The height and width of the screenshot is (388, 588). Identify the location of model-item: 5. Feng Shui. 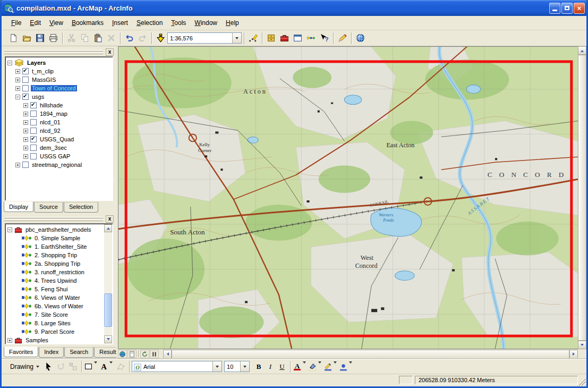
(59, 289).